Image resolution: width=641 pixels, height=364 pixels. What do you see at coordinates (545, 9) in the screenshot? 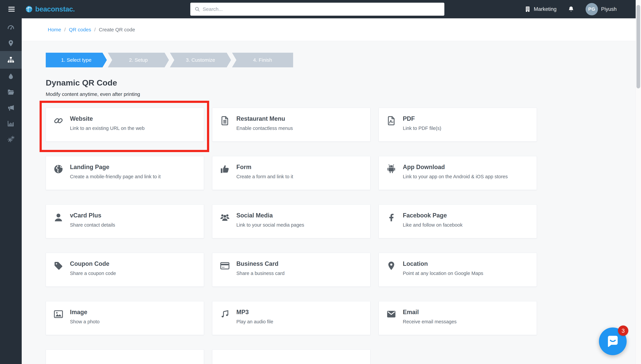
I see `workspace-label: Marketing` at bounding box center [545, 9].